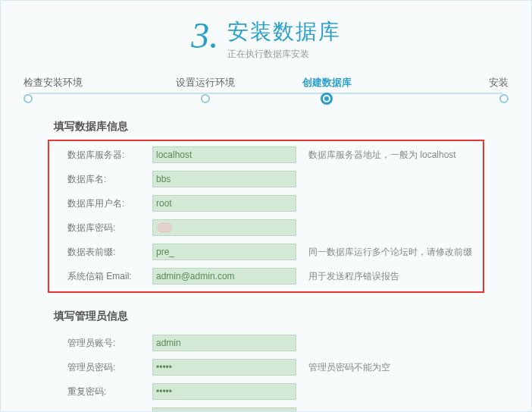 The height and width of the screenshot is (412, 532). Describe the element at coordinates (266, 127) in the screenshot. I see `section-db-title: 填写数据库信息` at that location.